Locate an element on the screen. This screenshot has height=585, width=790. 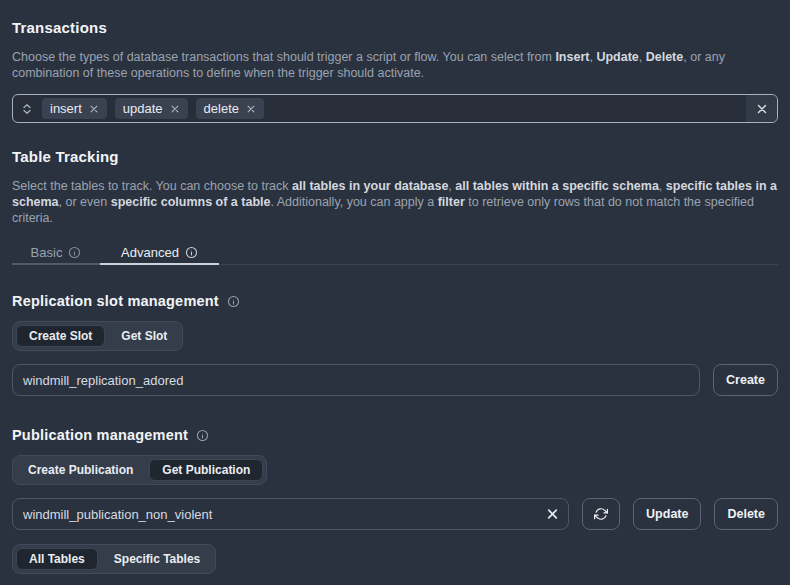
replication-slot-heading: Replication slot management is located at coordinates (395, 302).